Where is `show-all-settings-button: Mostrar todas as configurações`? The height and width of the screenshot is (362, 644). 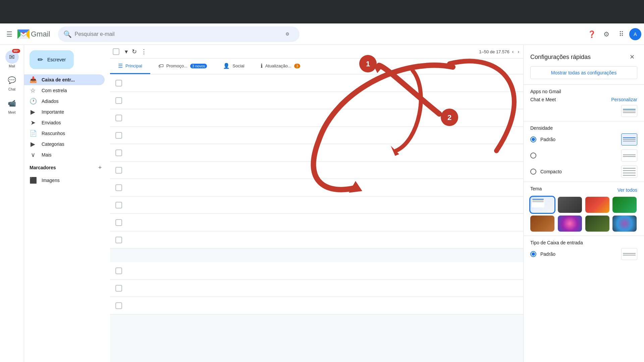
show-all-settings-button: Mostrar todas as configurações is located at coordinates (584, 73).